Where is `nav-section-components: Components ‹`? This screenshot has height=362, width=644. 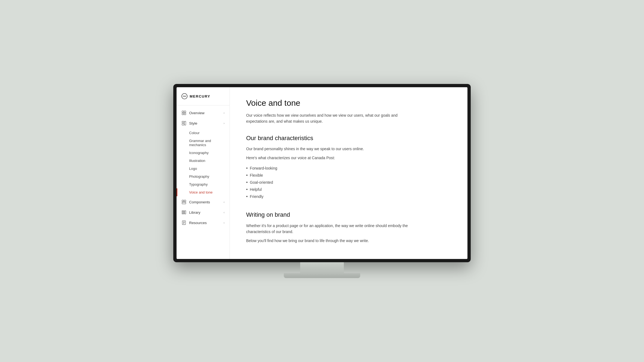
nav-section-components: Components ‹ is located at coordinates (203, 202).